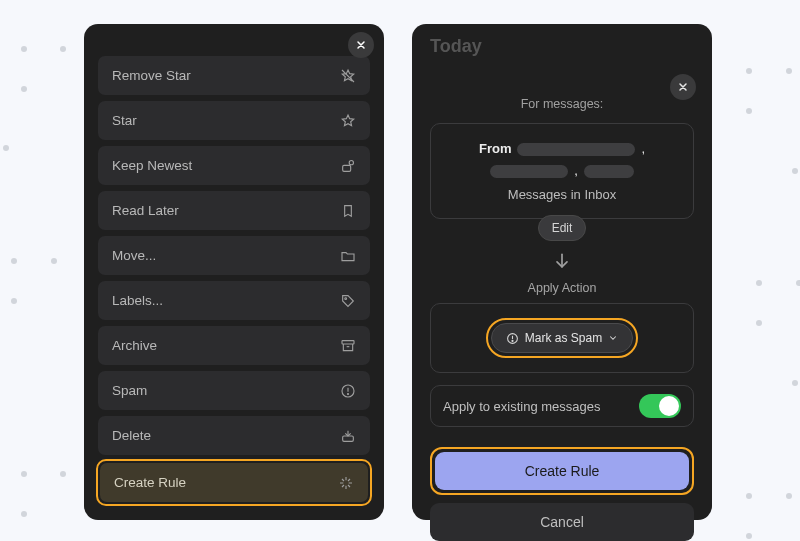  I want to click on menu-item-label: Remove Star, so click(152, 76).